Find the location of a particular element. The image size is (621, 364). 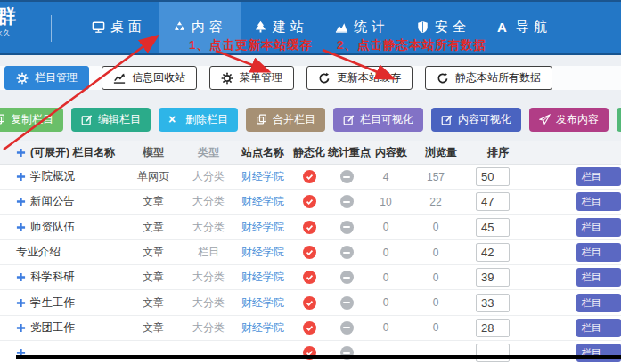

column-name-text: 党团工作 is located at coordinates (53, 328).